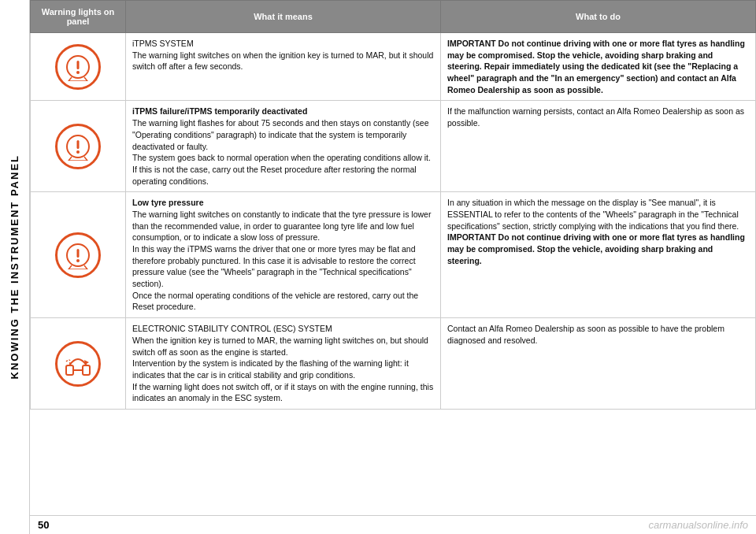 The height and width of the screenshot is (534, 756). I want to click on description-cell: iTPMS failure/iTPMS temporarily deactiva…, so click(284, 146).